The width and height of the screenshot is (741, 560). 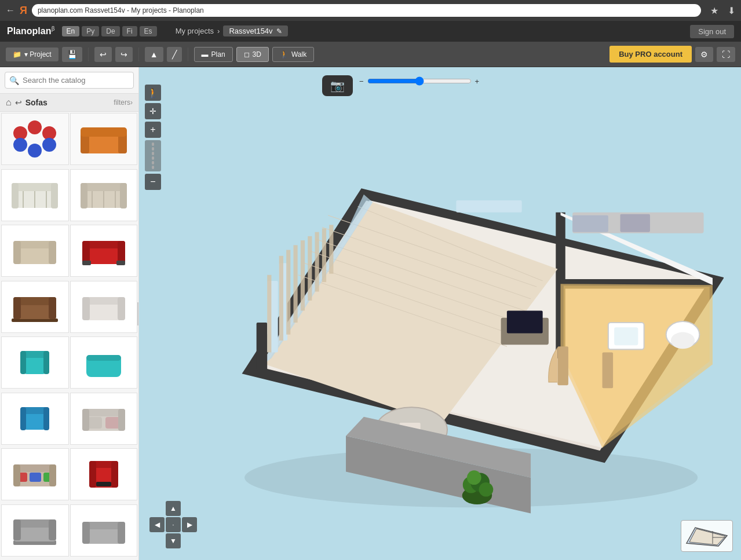 I want to click on zoom-slider, so click(x=419, y=81).